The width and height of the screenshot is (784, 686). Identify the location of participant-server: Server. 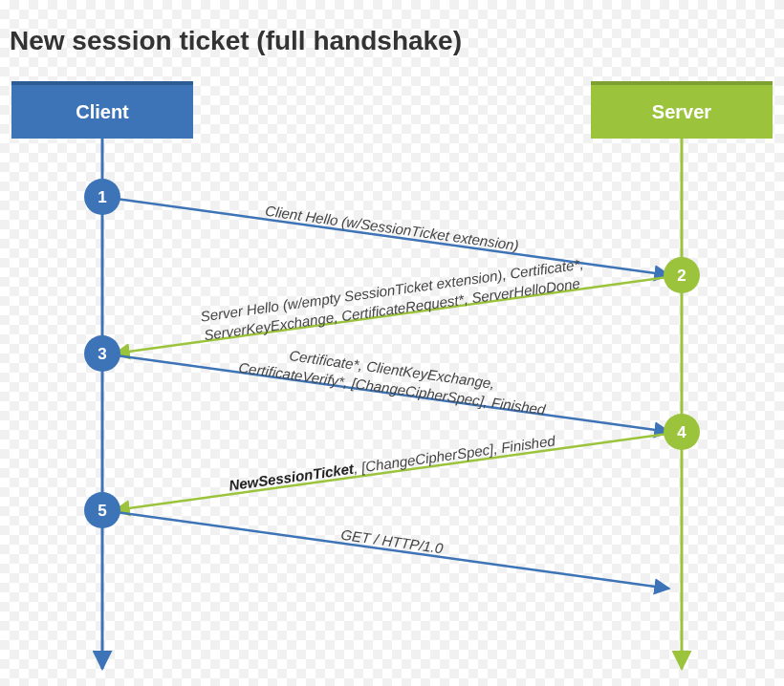
(682, 110).